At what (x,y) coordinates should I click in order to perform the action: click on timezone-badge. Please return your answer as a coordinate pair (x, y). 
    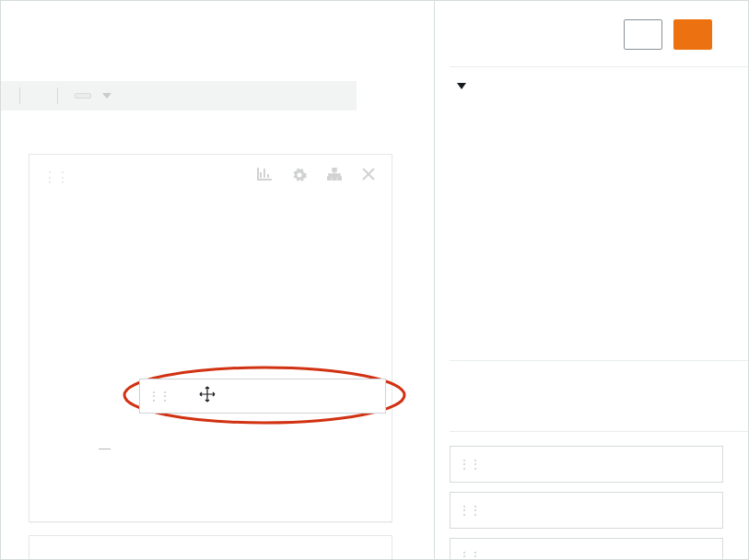
    Looking at the image, I should click on (83, 96).